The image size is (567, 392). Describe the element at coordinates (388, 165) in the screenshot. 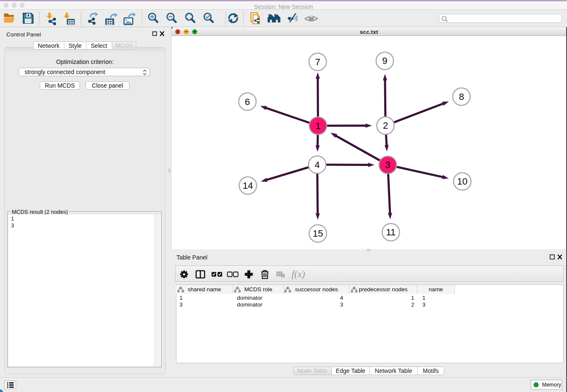

I see `svg-text: 3` at that location.